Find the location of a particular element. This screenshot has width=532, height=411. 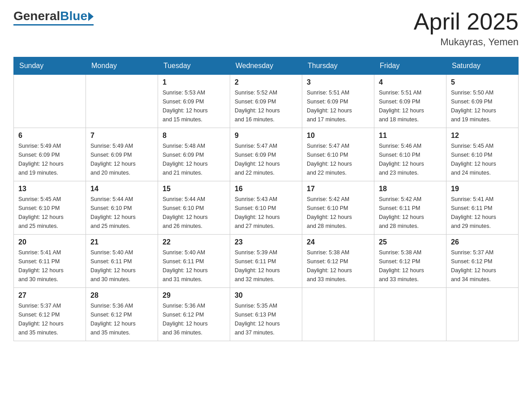

calendar-cell: 18Sunrise: 5:42 AM Sunset: 6:11 PM Dayli… is located at coordinates (410, 208).